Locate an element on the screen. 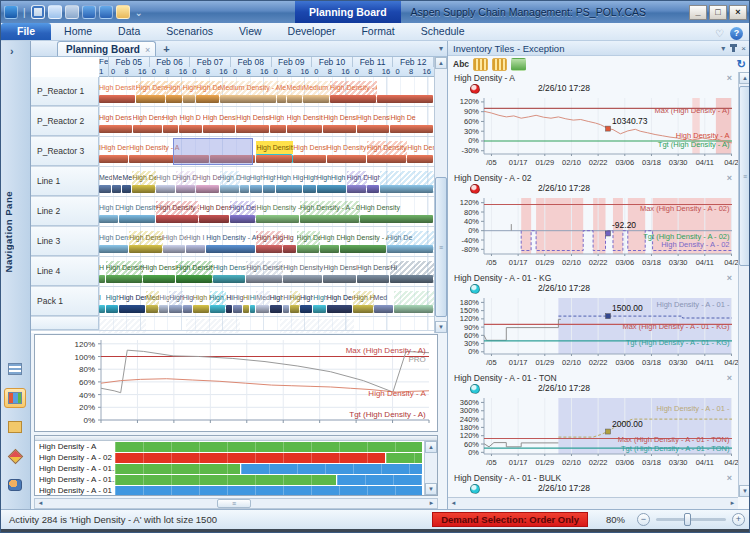 Image resolution: width=750 pixels, height=533 pixels. gantt-row-track: High DensHigh DensitHigh DeHigh IHigh De… is located at coordinates (266, 242).